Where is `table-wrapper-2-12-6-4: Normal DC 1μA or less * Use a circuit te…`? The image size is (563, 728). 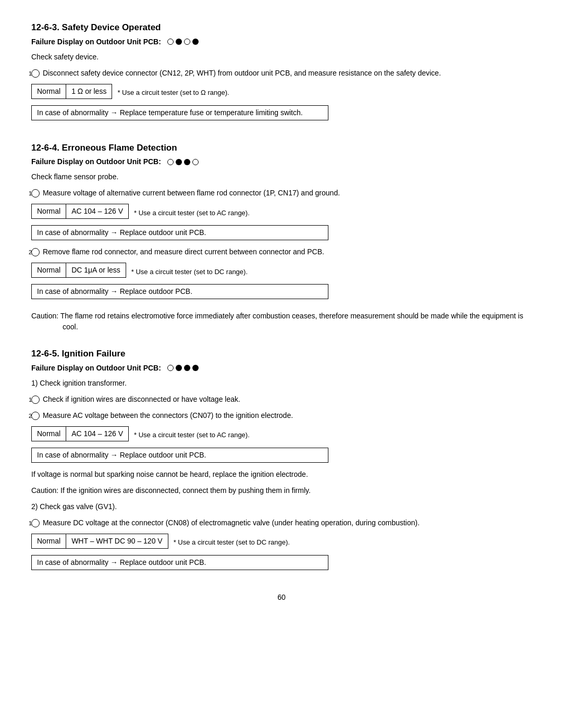
table-wrapper-2-12-6-4: Normal DC 1μA or less * Use a circuit te… is located at coordinates (282, 272).